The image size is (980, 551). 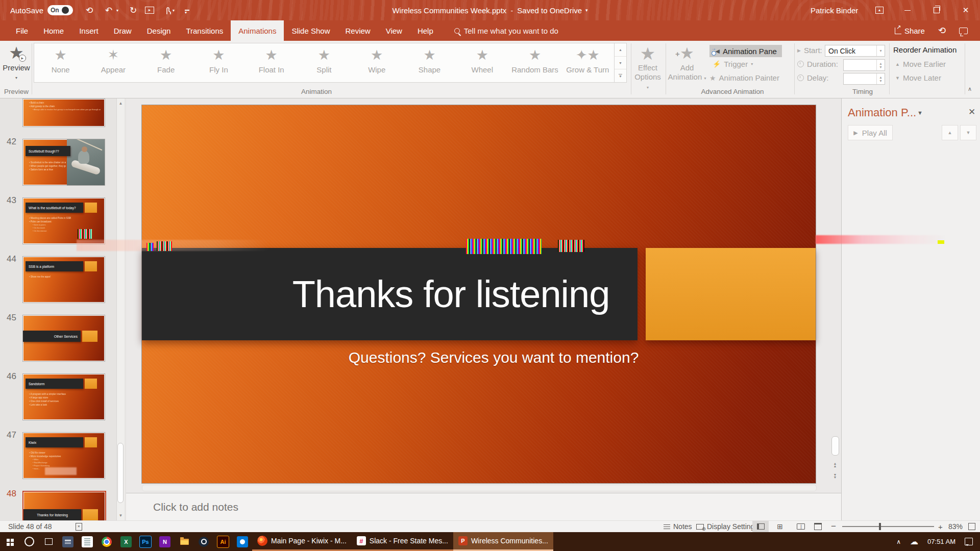 What do you see at coordinates (969, 542) in the screenshot?
I see `action-center-icon` at bounding box center [969, 542].